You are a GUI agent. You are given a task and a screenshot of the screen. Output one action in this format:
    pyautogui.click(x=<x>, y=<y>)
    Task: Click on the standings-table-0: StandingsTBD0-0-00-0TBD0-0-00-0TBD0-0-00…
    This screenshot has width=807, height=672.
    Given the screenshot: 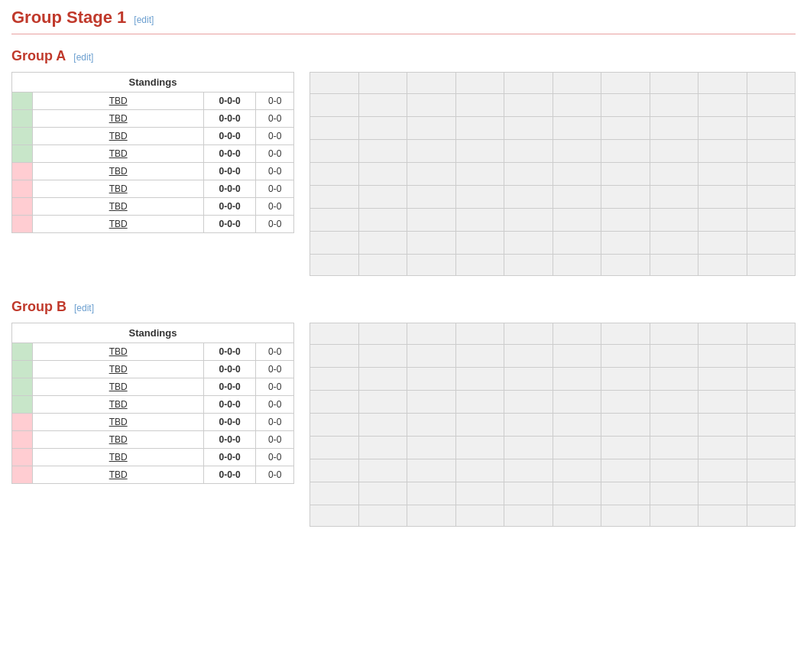 What is the action you would take?
    pyautogui.click(x=153, y=153)
    